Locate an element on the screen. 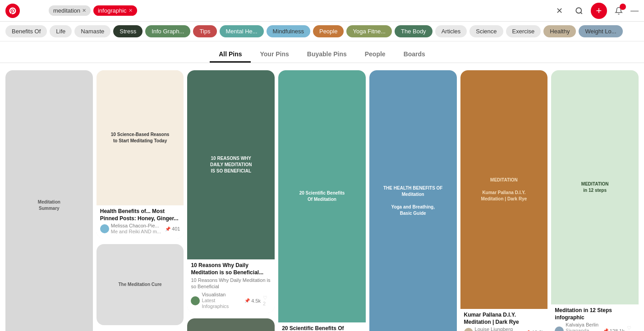 This screenshot has height=331, width=644. pin-card: 10 REASONS WHY DAILY MEDITATION IS SO BE… is located at coordinates (231, 192).